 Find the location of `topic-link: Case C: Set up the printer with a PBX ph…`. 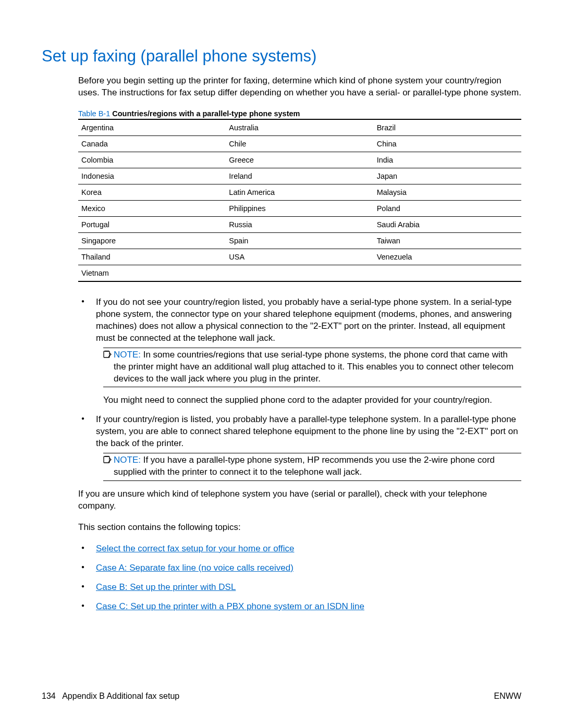

topic-link: Case C: Set up the printer with a PBX ph… is located at coordinates (230, 607).